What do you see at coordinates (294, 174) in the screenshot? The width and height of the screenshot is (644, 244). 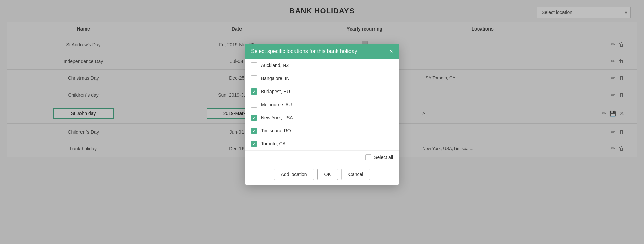 I see `add-location-button: Add location` at bounding box center [294, 174].